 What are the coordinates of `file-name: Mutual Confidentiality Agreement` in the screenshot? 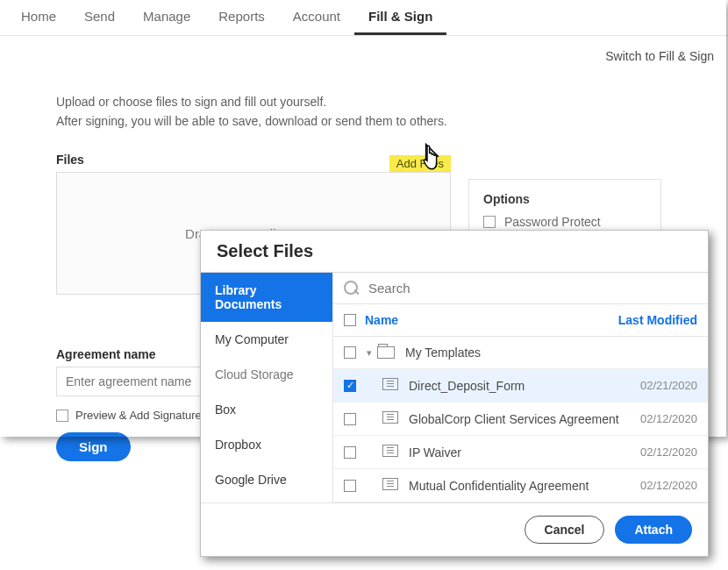 It's located at (525, 486).